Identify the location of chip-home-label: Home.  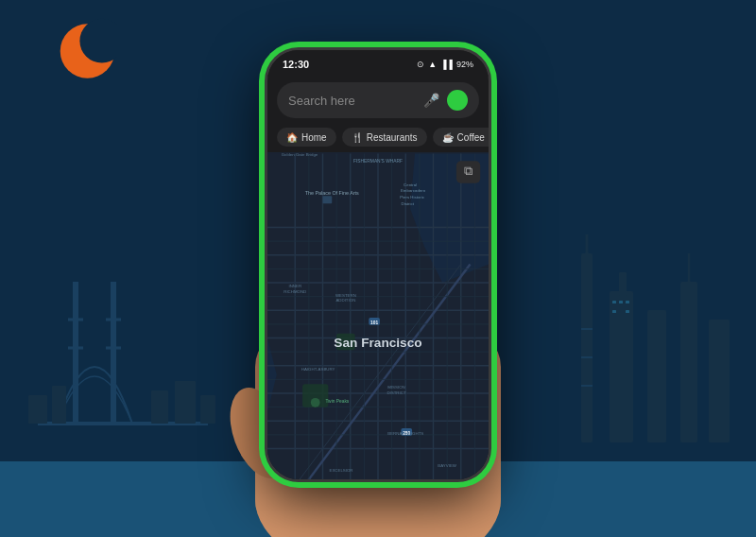
(314, 138).